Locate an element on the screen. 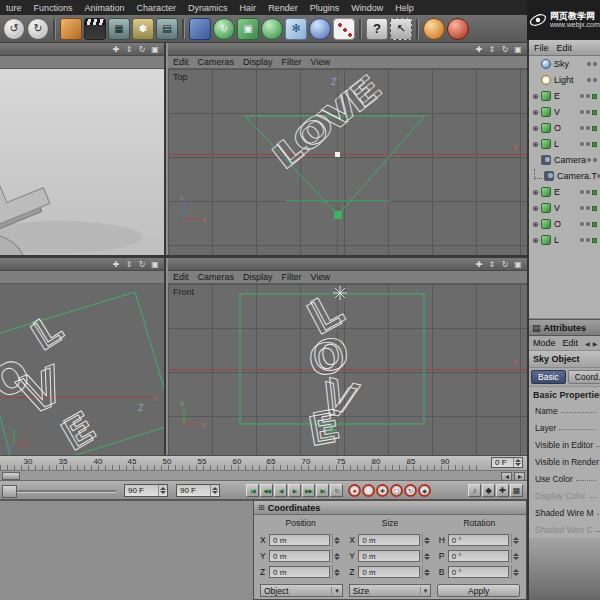  pos-y-field: 0 m is located at coordinates (300, 556).